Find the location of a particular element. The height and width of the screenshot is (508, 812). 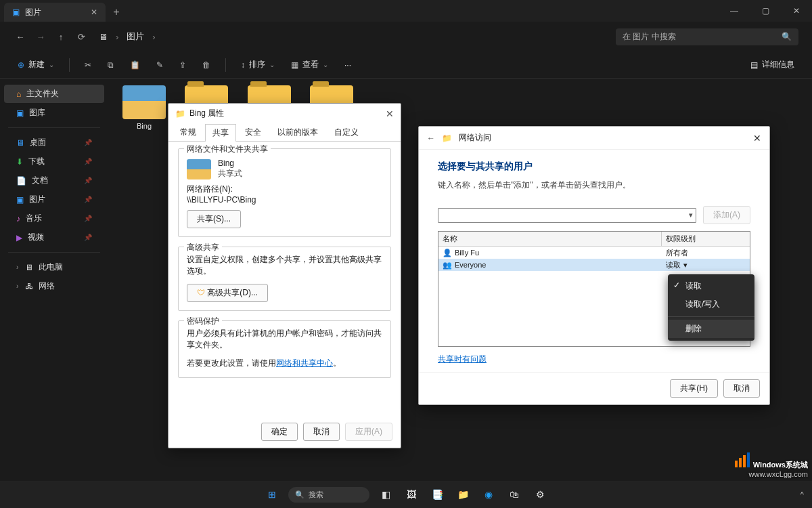

dialog-titlebar: 📁 Bing 属性 ✕ is located at coordinates (284, 114).